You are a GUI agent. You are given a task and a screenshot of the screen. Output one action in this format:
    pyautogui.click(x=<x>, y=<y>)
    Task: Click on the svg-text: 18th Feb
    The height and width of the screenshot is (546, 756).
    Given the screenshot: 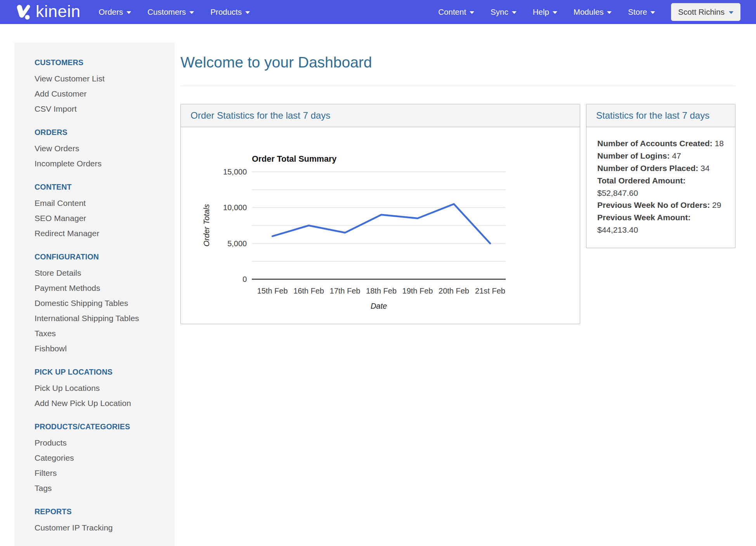 What is the action you would take?
    pyautogui.click(x=381, y=291)
    